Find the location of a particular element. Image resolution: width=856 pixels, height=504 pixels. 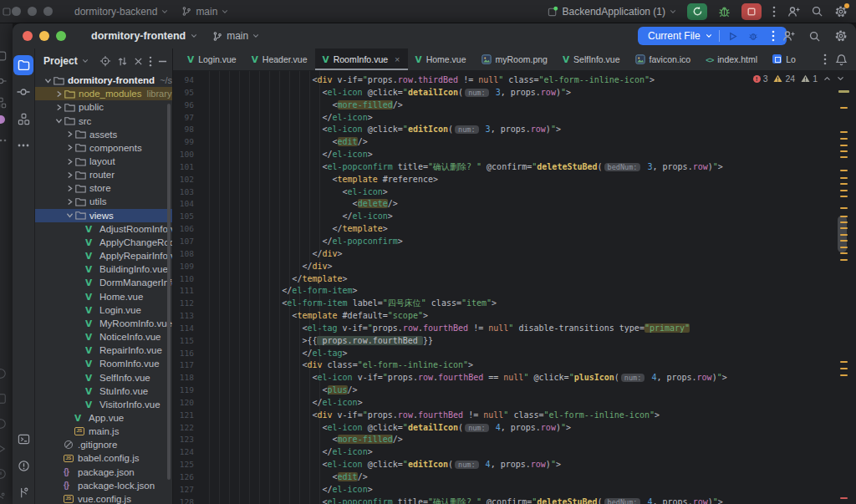

tab-RoomInfo.vue: VRoomInfo.vue× is located at coordinates (361, 59).